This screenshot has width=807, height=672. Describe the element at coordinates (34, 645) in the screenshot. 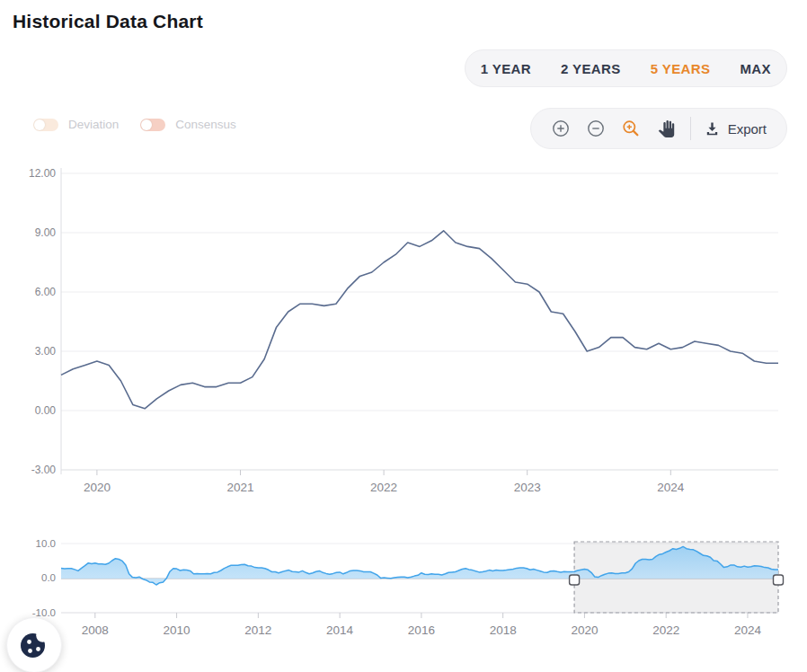

I see `cookie-consent-button` at that location.